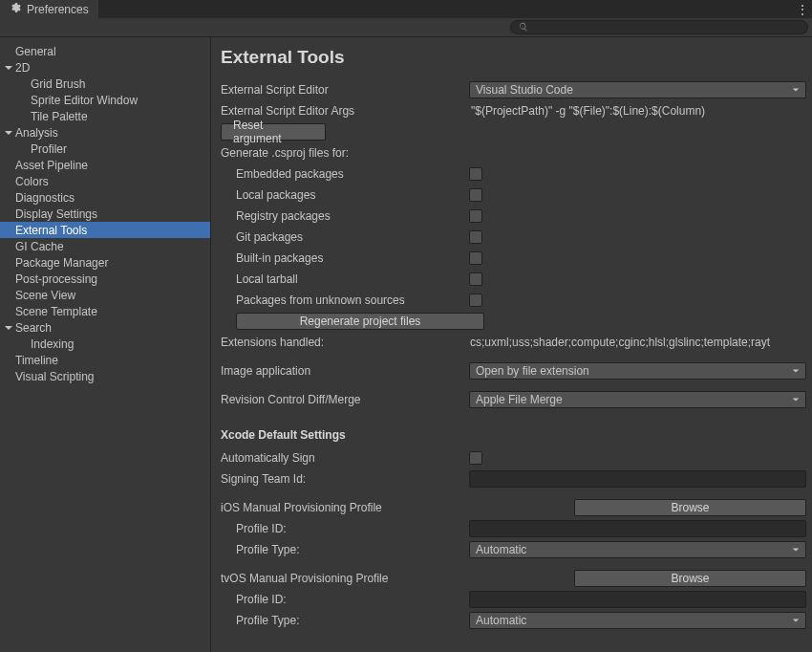  Describe the element at coordinates (345, 342) in the screenshot. I see `extensions-handled-label: Extensions handled:` at that location.